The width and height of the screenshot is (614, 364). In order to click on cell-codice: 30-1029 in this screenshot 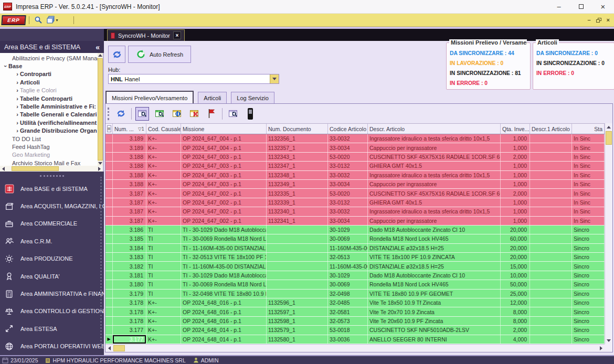, I will do `click(348, 230)`.